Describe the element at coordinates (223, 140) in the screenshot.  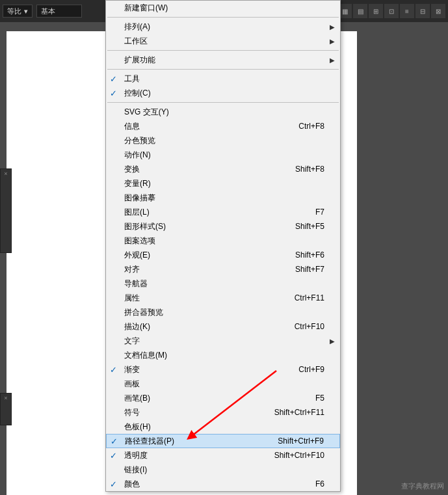
I see `menu-item-12: 分色预览` at that location.